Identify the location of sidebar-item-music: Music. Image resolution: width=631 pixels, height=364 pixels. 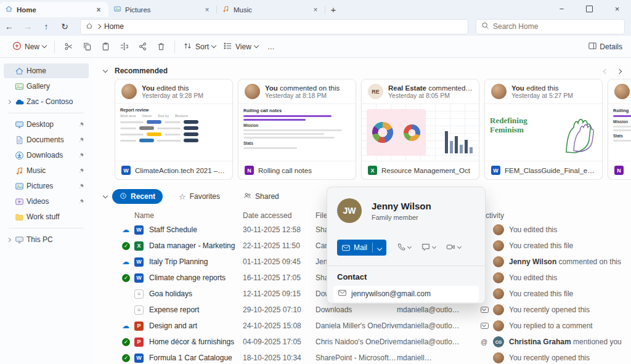
(46, 171).